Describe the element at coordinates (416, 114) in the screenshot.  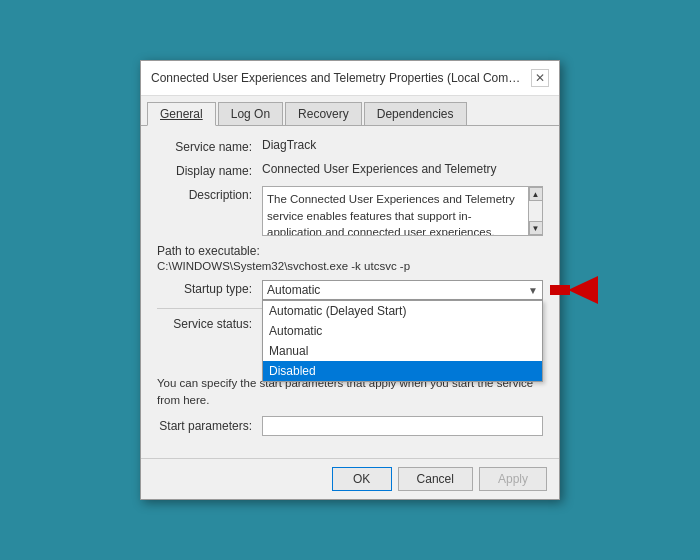
I see `tab-dependencies: Dependencies` at that location.